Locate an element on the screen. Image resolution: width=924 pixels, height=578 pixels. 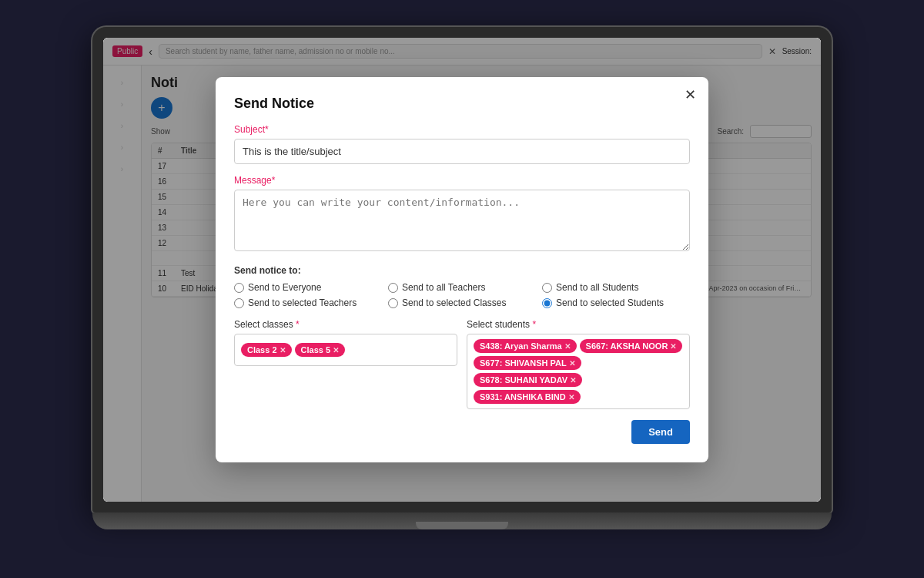
subject-input is located at coordinates (462, 151).